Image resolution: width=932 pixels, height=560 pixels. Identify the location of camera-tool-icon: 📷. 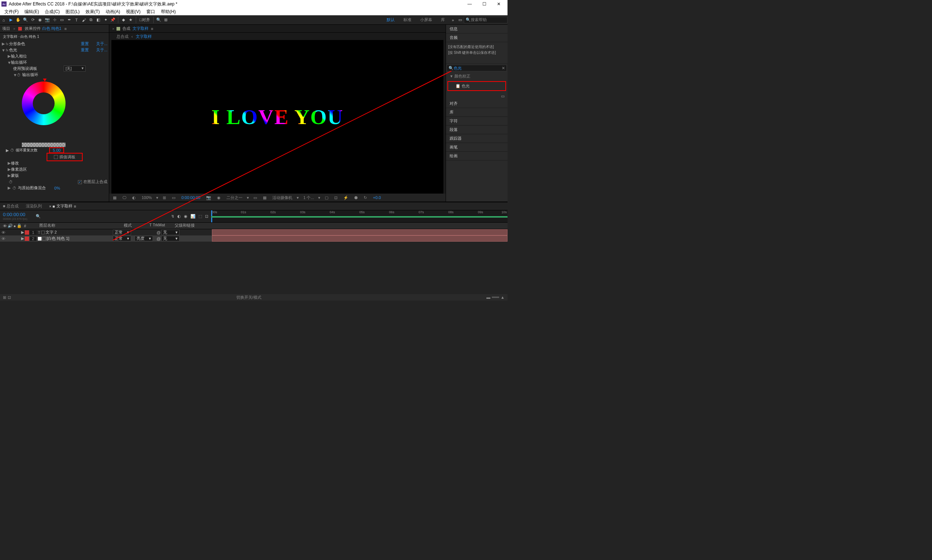
(48, 20).